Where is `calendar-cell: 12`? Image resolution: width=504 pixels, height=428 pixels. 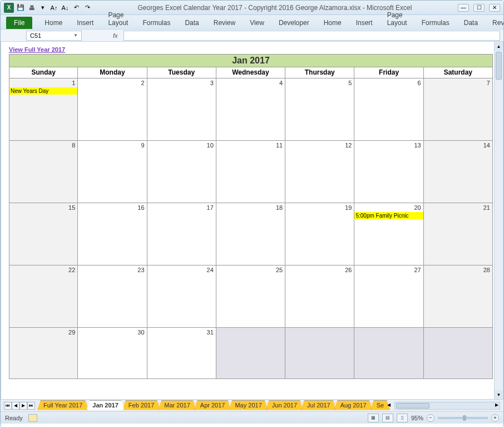 calendar-cell: 12 is located at coordinates (320, 172).